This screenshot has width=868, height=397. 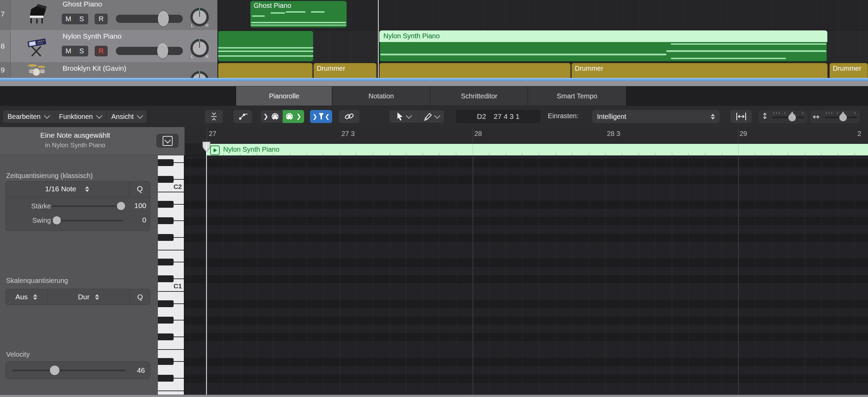 I want to click on horizontal-zoom-slider, so click(x=843, y=118).